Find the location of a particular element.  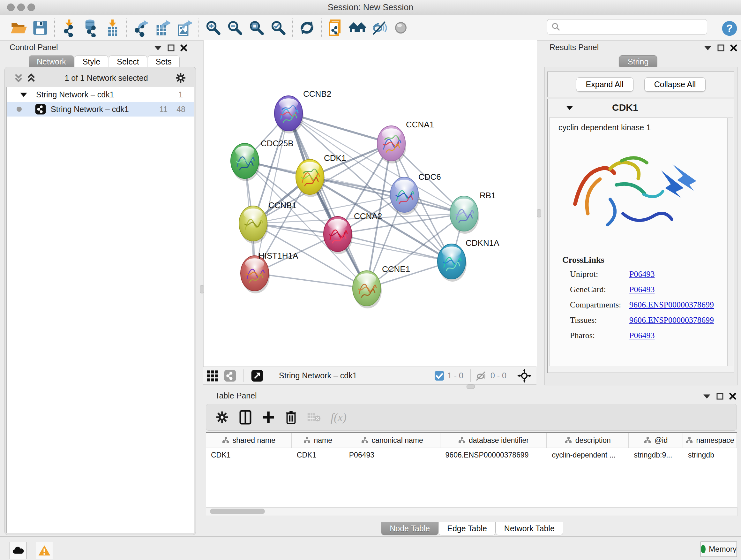

help-button: ? is located at coordinates (730, 28).